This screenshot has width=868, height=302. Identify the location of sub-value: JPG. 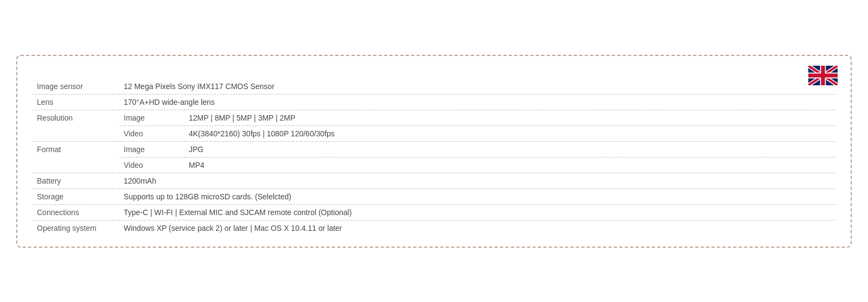
(510, 149).